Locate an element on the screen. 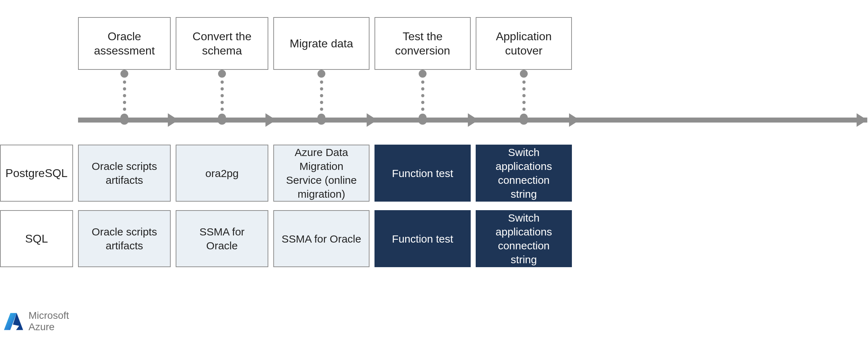 This screenshot has height=353, width=868. cell-text: ora2pg is located at coordinates (222, 173).